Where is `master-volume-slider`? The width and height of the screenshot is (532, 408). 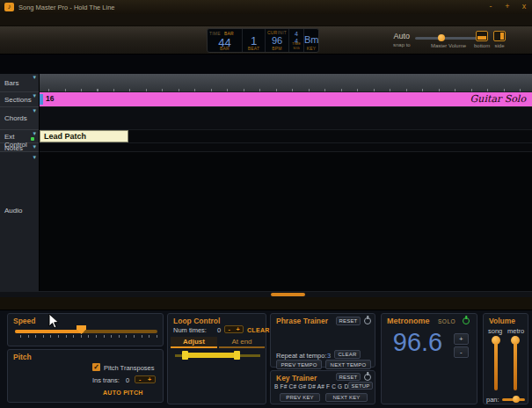 master-volume-slider is located at coordinates (448, 39).